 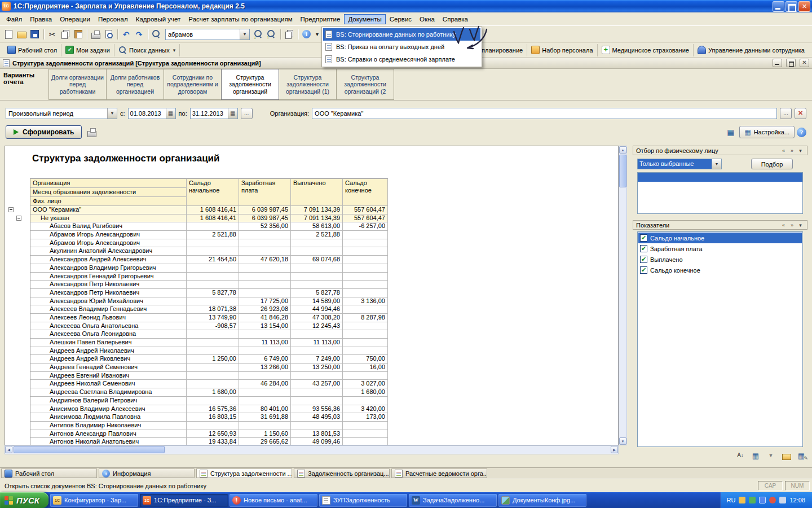 I want to click on volume-icon, so click(x=783, y=500).